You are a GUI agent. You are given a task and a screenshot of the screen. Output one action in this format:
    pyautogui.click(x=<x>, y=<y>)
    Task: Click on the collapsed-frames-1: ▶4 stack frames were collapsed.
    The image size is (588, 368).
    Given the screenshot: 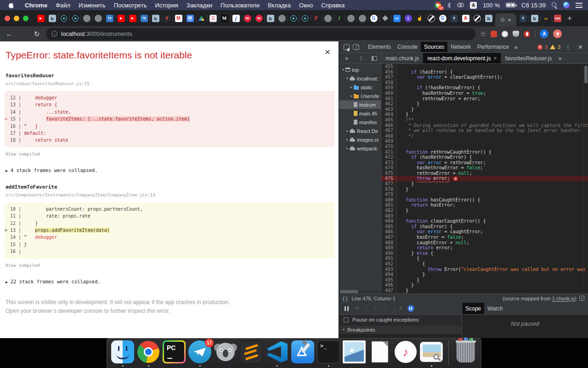 What is the action you would take?
    pyautogui.click(x=170, y=170)
    